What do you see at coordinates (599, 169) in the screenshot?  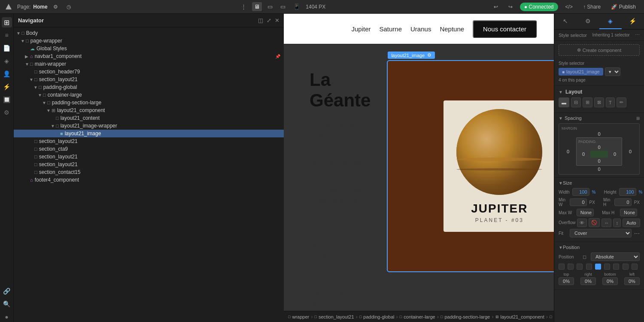 I see `margin-bottom-input` at bounding box center [599, 169].